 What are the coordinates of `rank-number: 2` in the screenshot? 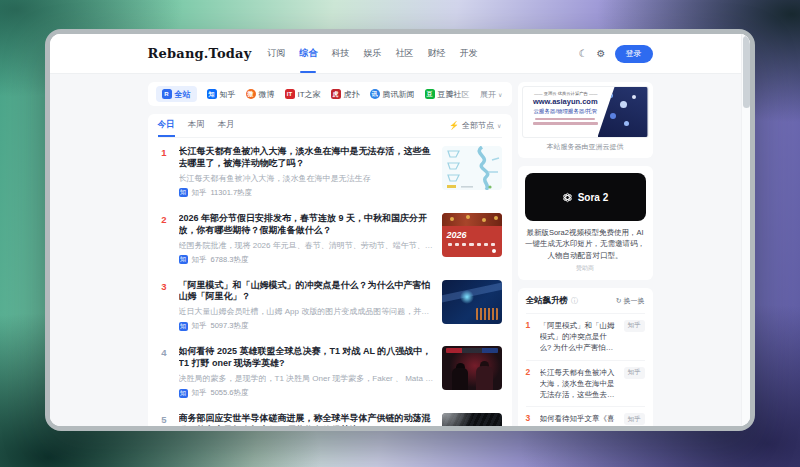 It's located at (530, 384).